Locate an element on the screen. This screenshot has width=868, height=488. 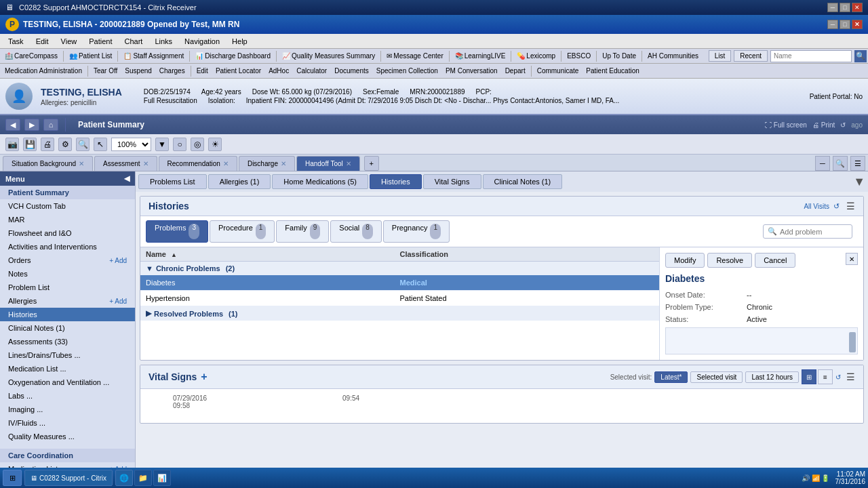
menu-patient: Patient is located at coordinates (100, 41).